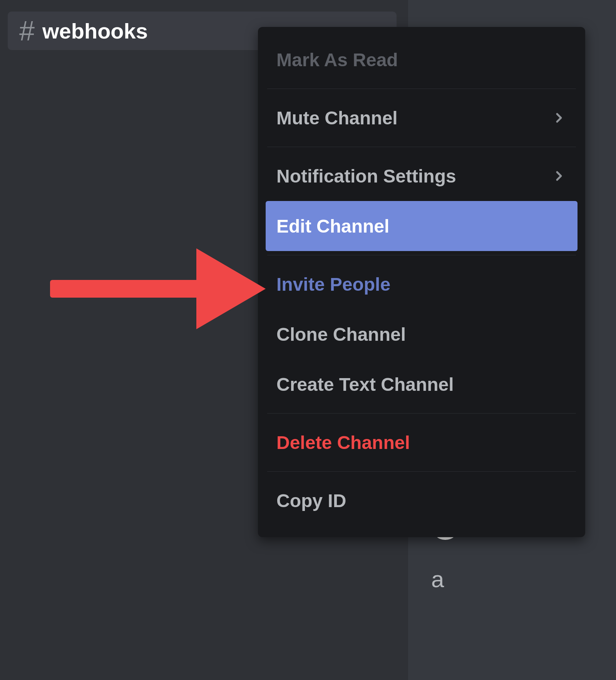 The height and width of the screenshot is (680, 616). Describe the element at coordinates (337, 118) in the screenshot. I see `menu-item-label: Mute Channel` at that location.